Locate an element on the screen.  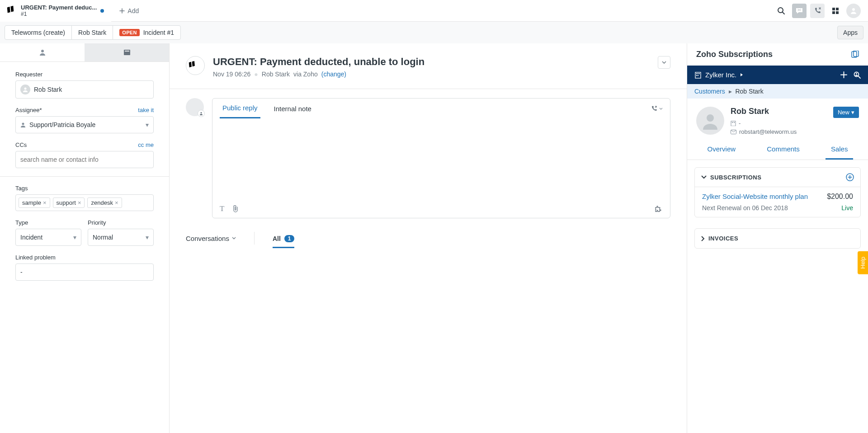
ccs-input is located at coordinates (85, 160).